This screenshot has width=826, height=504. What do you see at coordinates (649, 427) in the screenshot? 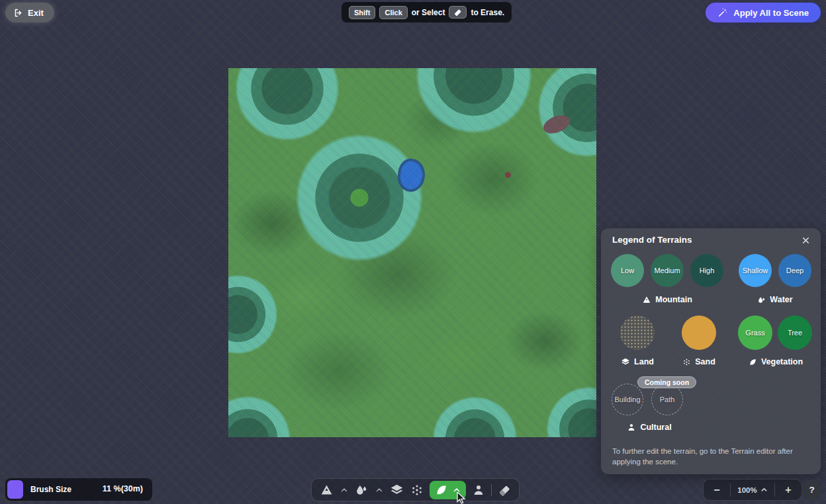
I see `legend-group-cultural: Cultural` at bounding box center [649, 427].